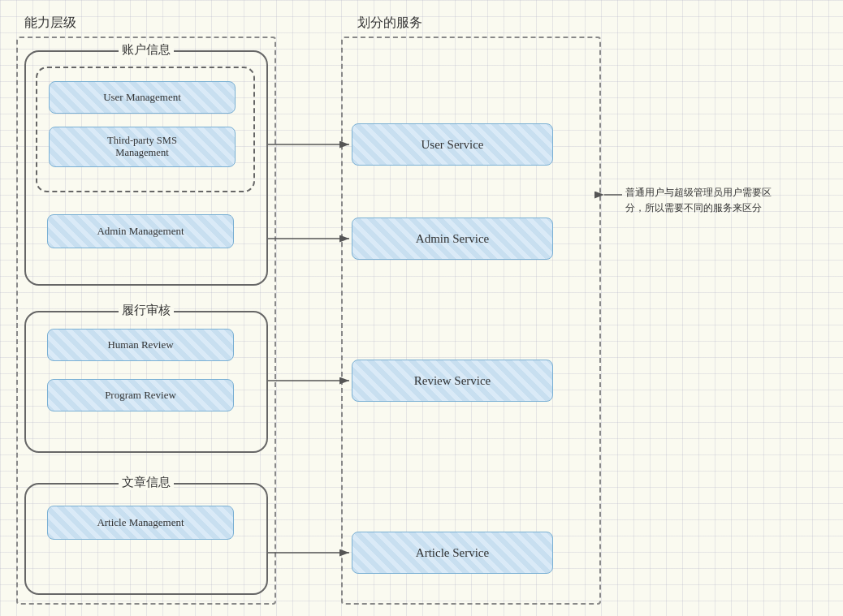  Describe the element at coordinates (452, 553) in the screenshot. I see `article-service-box: Article Service` at that location.